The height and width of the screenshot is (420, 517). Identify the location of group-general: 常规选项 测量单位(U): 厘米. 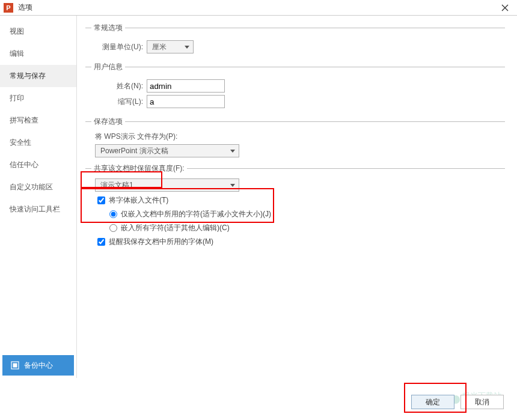
(295, 40).